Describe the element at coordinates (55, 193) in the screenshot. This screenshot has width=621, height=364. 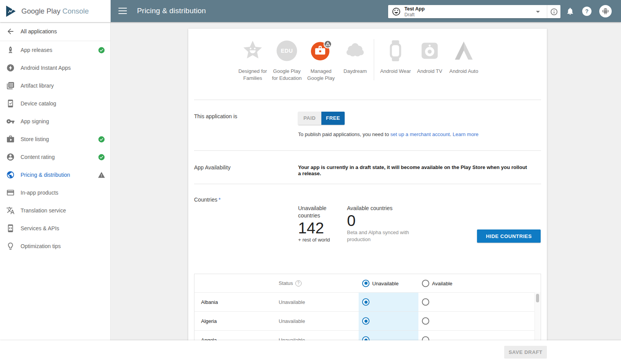
I see `sidebar-item-in-app-products: In-app products` at that location.